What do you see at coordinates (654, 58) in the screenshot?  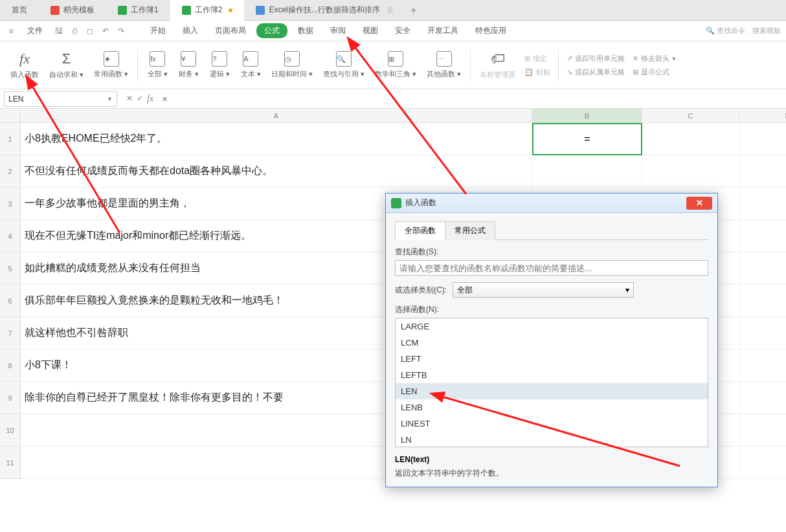 I see `remove-arrows-button: ✕ 移去箭头 ▾` at bounding box center [654, 58].